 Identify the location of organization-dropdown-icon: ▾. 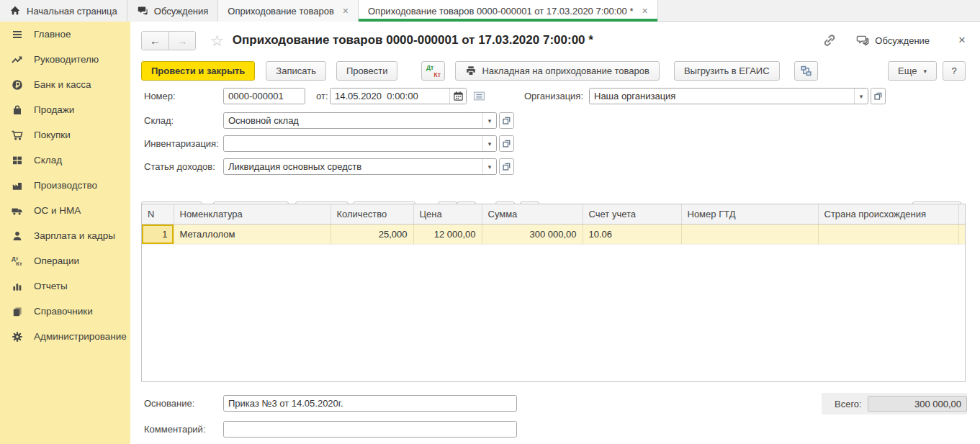
(861, 96).